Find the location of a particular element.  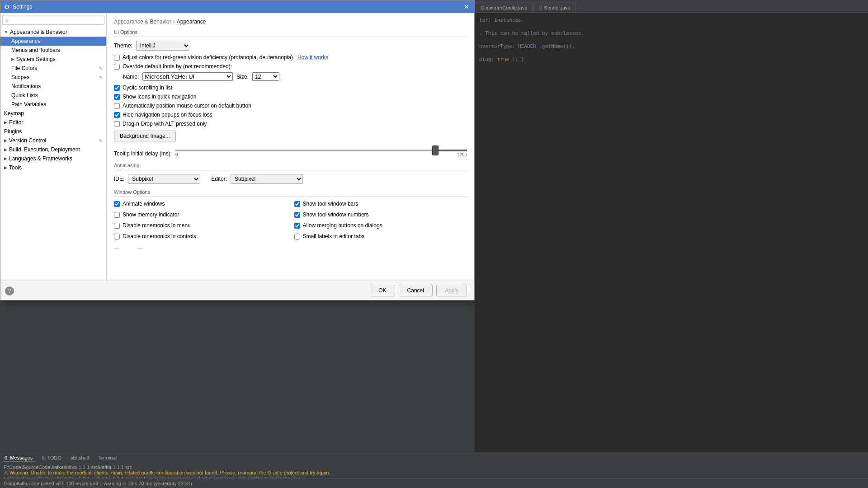

sidebar-item-keymap: Keymap is located at coordinates (53, 113).